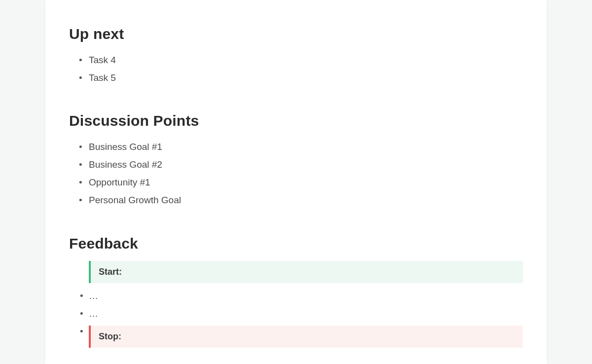 The width and height of the screenshot is (592, 364). I want to click on feedback-start-list: … …, so click(301, 305).